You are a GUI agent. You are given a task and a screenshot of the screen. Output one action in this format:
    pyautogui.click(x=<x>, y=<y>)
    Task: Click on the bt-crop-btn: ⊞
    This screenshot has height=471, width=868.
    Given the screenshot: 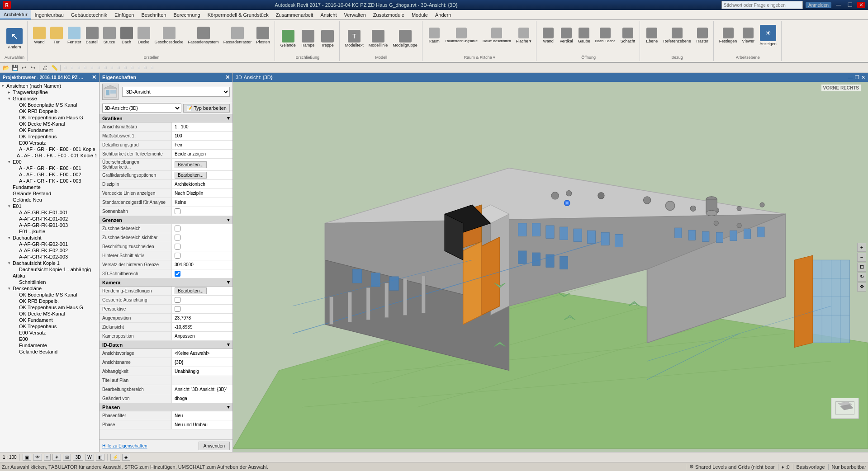 What is the action you would take?
    pyautogui.click(x=67, y=457)
    